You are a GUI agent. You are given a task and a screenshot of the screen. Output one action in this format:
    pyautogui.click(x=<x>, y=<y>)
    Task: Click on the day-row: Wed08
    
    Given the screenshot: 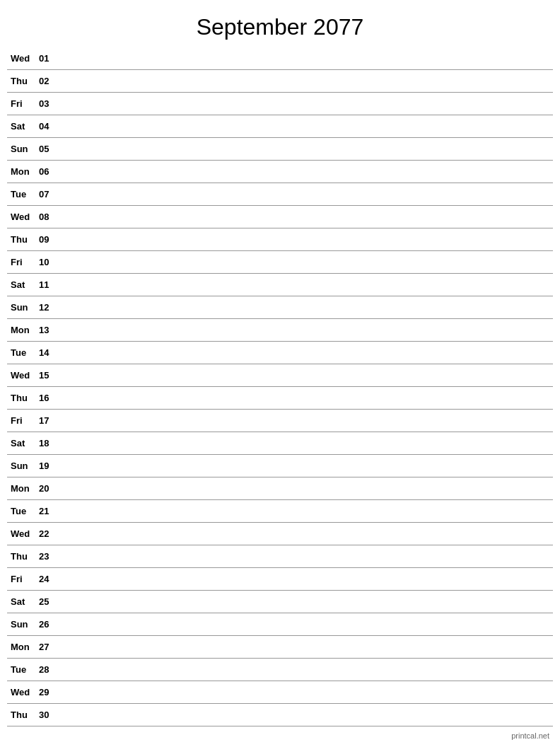 What is the action you would take?
    pyautogui.click(x=280, y=217)
    